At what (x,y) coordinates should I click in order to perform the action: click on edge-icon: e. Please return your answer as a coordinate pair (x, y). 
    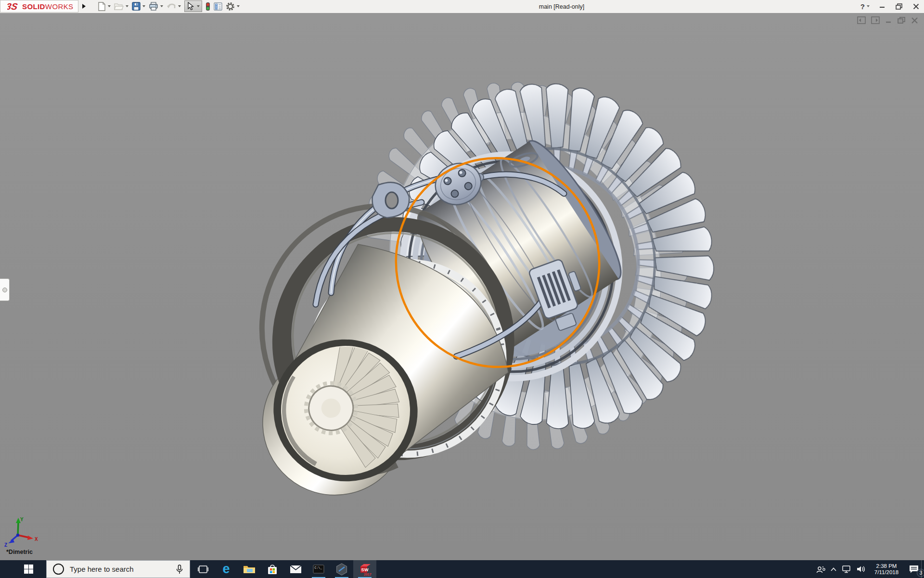
    Looking at the image, I should click on (226, 569).